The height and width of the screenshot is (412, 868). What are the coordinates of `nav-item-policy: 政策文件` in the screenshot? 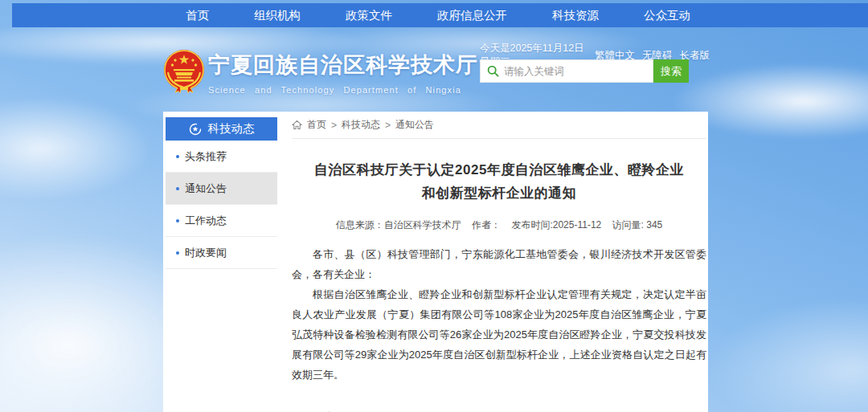 It's located at (369, 16).